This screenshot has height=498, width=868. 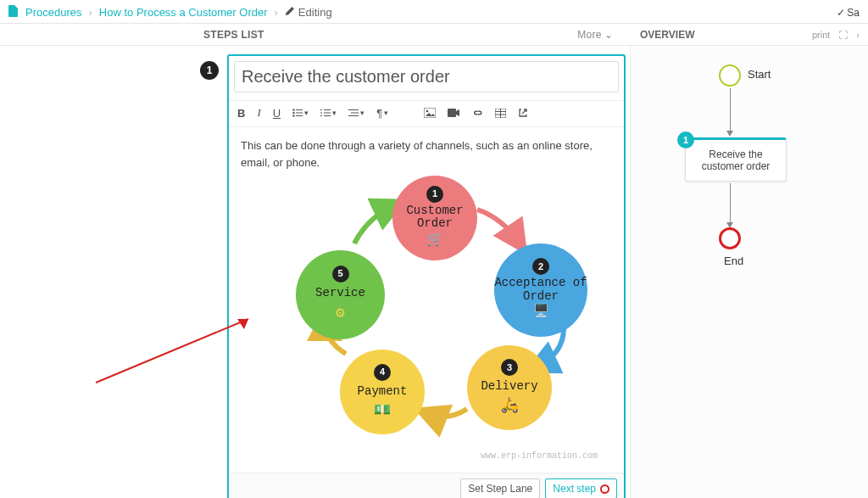 I want to click on cart-icon: 🛒, so click(x=435, y=240).